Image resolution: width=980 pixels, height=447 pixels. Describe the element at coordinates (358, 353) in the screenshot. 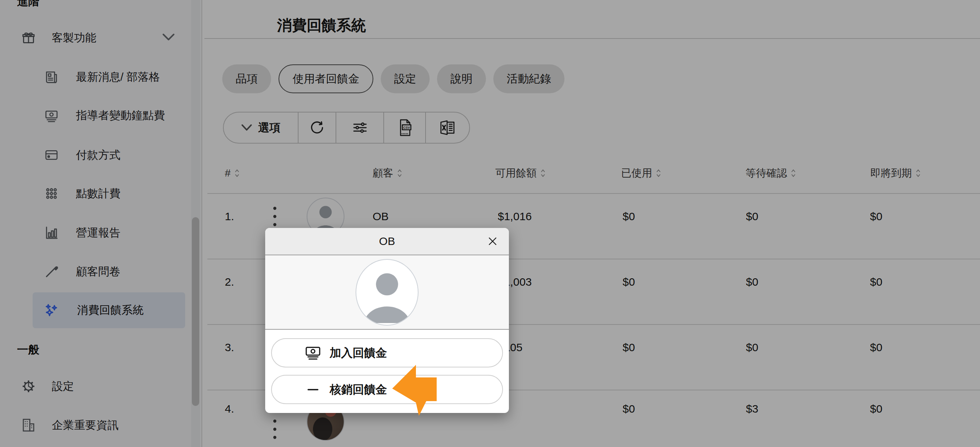

I see `add-reward-label: 加入回饋金` at that location.